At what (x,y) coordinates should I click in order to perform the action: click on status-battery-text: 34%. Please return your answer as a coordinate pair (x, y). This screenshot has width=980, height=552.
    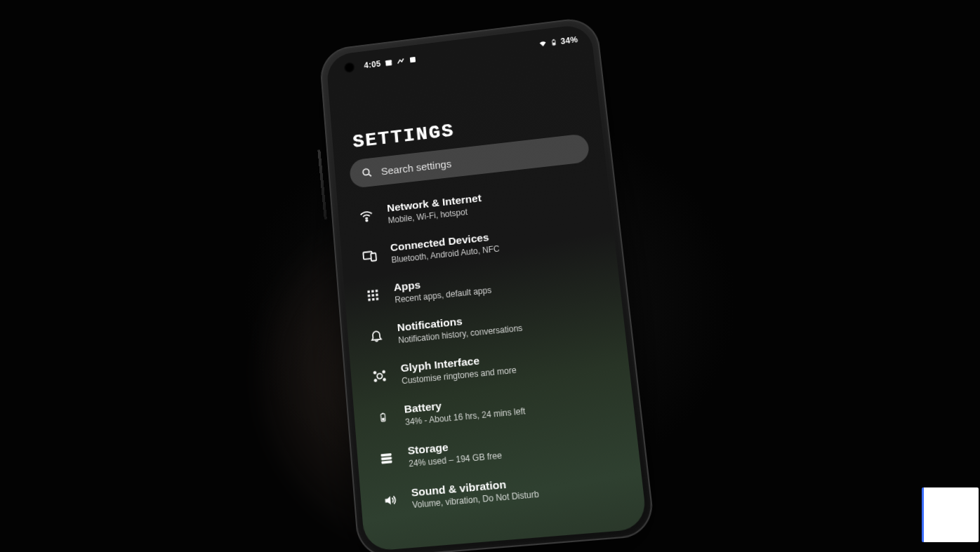
    Looking at the image, I should click on (569, 41).